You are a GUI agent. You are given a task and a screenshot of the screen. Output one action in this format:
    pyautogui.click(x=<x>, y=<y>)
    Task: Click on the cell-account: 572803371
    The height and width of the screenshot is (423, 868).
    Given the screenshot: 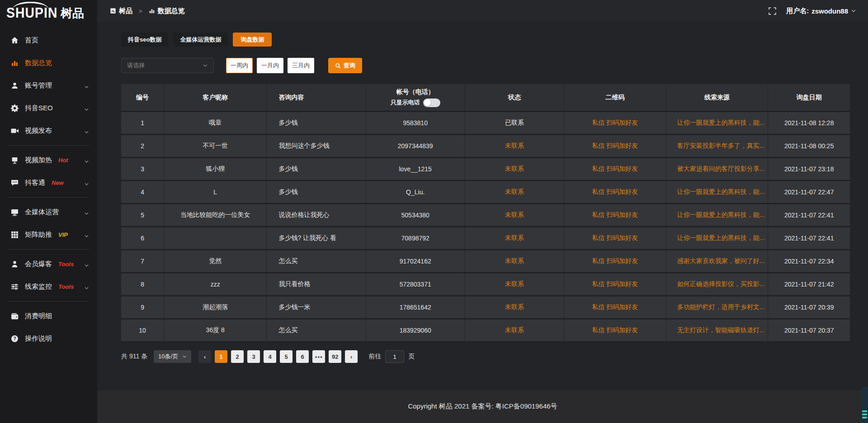 What is the action you would take?
    pyautogui.click(x=416, y=285)
    